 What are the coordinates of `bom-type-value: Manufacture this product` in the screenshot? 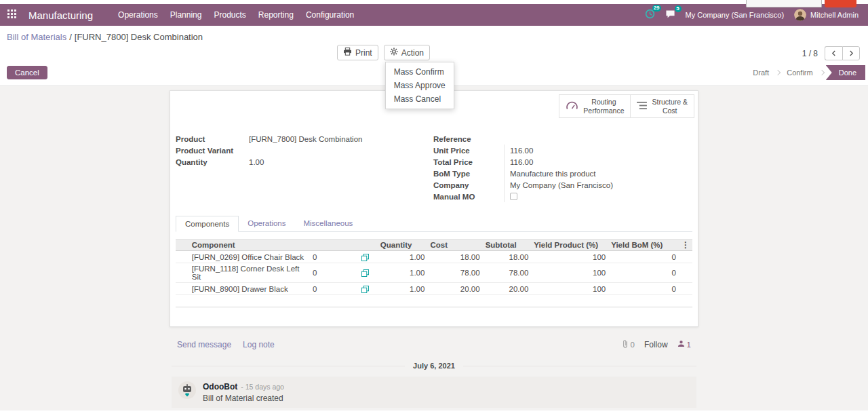 It's located at (598, 174).